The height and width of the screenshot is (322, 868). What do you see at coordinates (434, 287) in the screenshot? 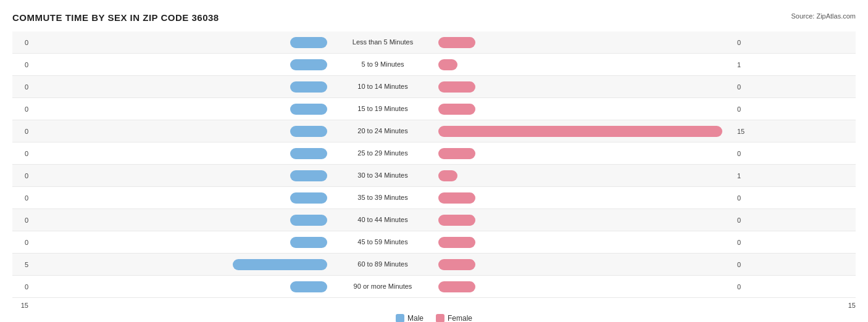
I see `bar-row: 0 90 or more Minutes 0` at bounding box center [434, 287].